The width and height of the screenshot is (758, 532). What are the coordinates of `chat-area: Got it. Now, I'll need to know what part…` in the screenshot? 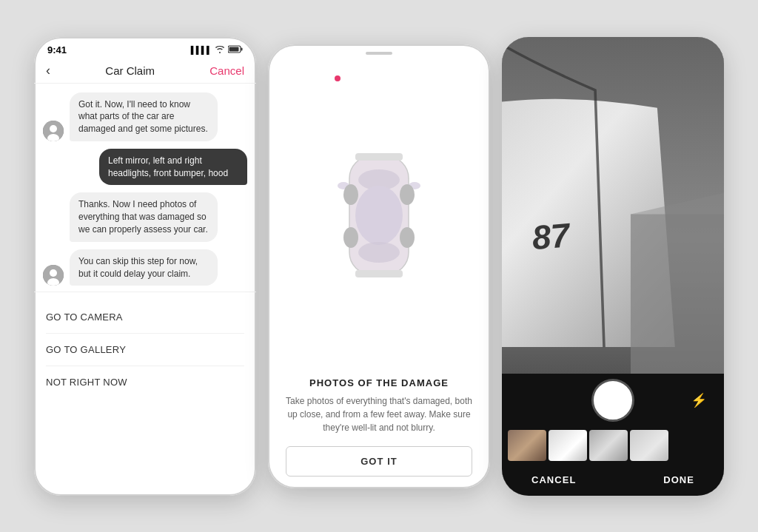 It's located at (145, 188).